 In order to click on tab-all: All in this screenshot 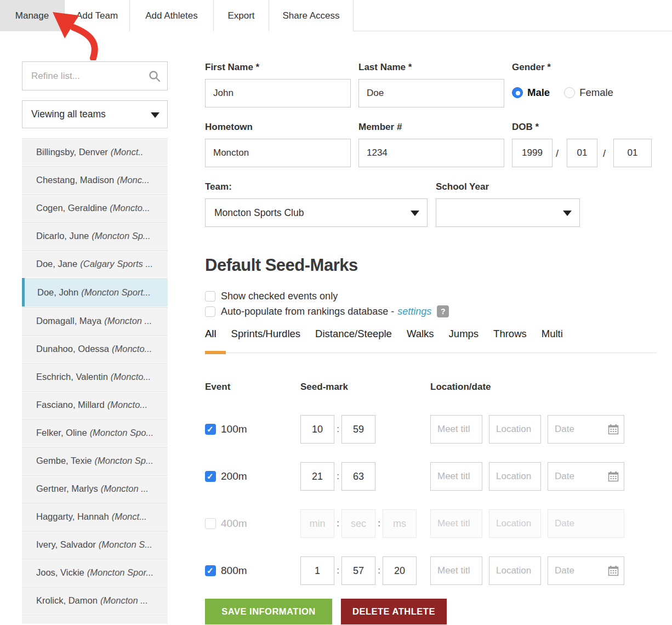, I will do `click(210, 339)`.